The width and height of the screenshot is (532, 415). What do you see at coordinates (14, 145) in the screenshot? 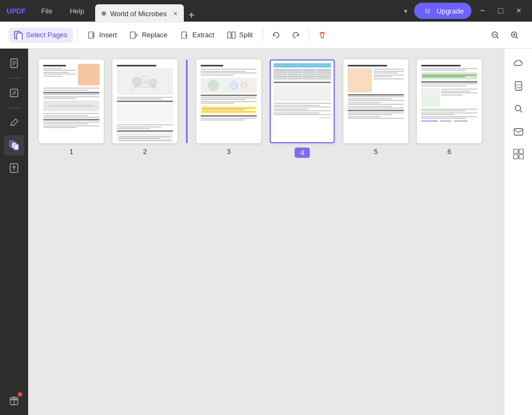
I see `sidebar-pages-icon` at bounding box center [14, 145].